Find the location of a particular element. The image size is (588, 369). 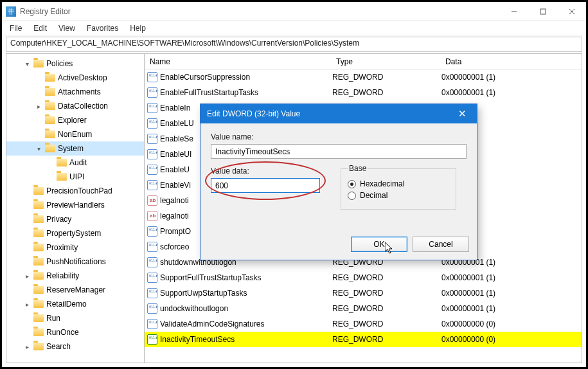

tree-item-privacy: Privacy is located at coordinates (75, 219).